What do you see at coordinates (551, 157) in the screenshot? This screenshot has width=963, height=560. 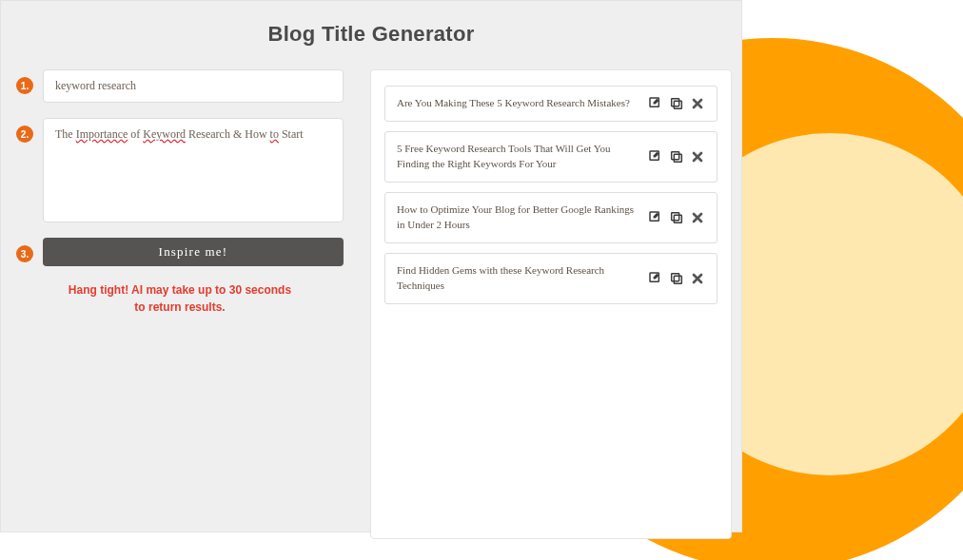 I see `result-row: 5 Free Keyword Research Tools That Will …` at bounding box center [551, 157].